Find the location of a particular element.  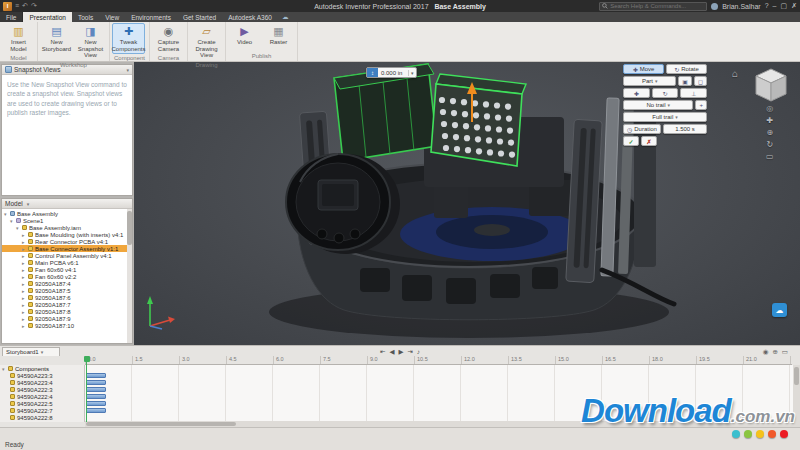

tweak-components-button: ✚Tweak Components is located at coordinates (128, 38).